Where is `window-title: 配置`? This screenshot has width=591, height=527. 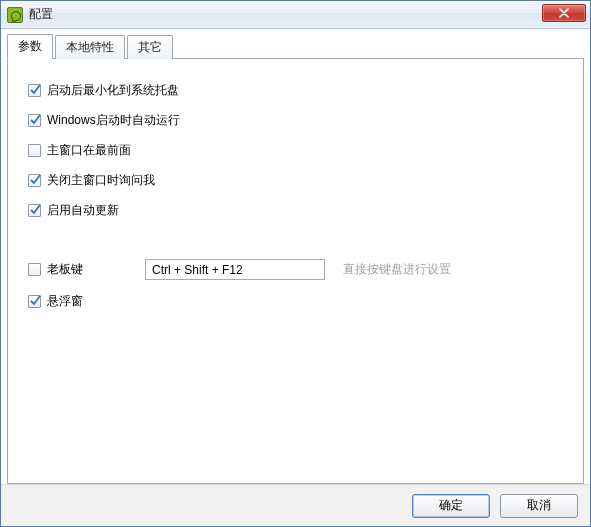
window-title: 配置 is located at coordinates (41, 14).